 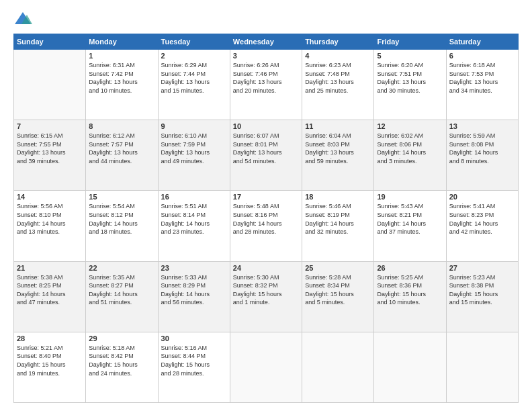 I want to click on day-number: 12, so click(x=410, y=126).